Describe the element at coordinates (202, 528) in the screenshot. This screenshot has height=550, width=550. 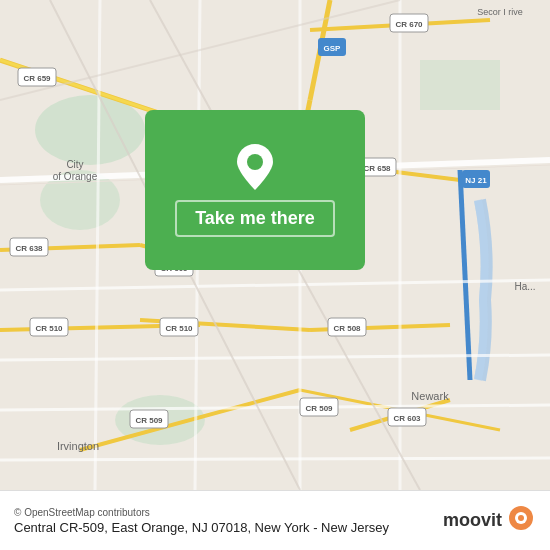
I see `location-text: Central CR-509, East Orange, NJ 07018, N…` at that location.